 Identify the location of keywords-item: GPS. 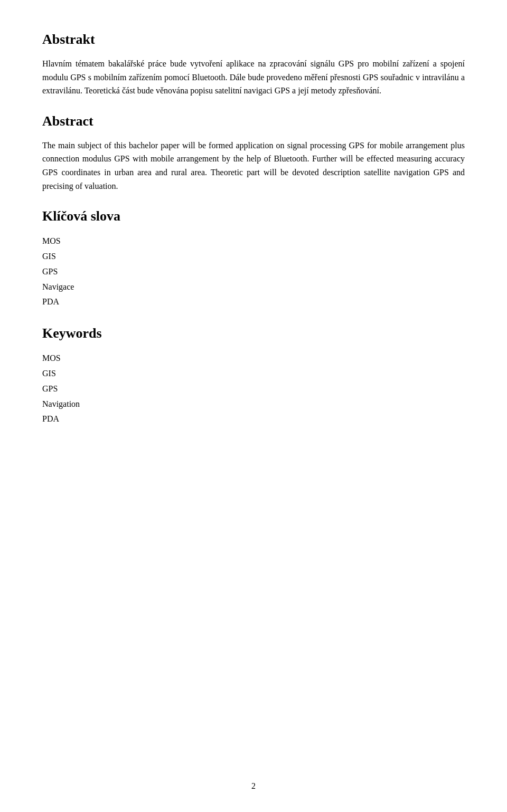
(253, 389).